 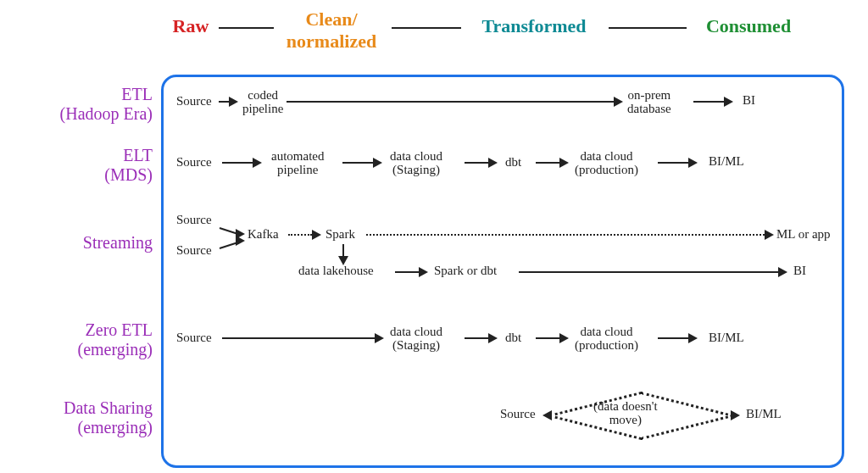 What do you see at coordinates (514, 338) in the screenshot?
I see `zero-dbt: dbt` at bounding box center [514, 338].